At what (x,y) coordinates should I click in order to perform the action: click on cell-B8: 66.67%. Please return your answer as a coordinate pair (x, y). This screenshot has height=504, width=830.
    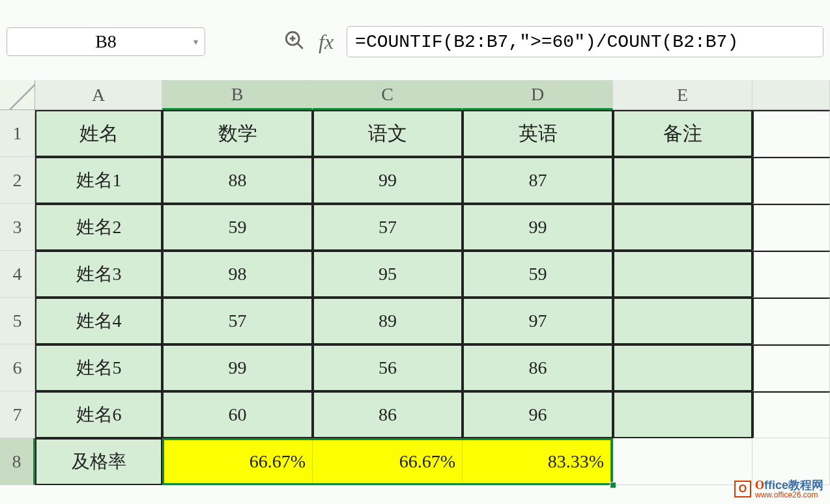
    Looking at the image, I should click on (237, 462).